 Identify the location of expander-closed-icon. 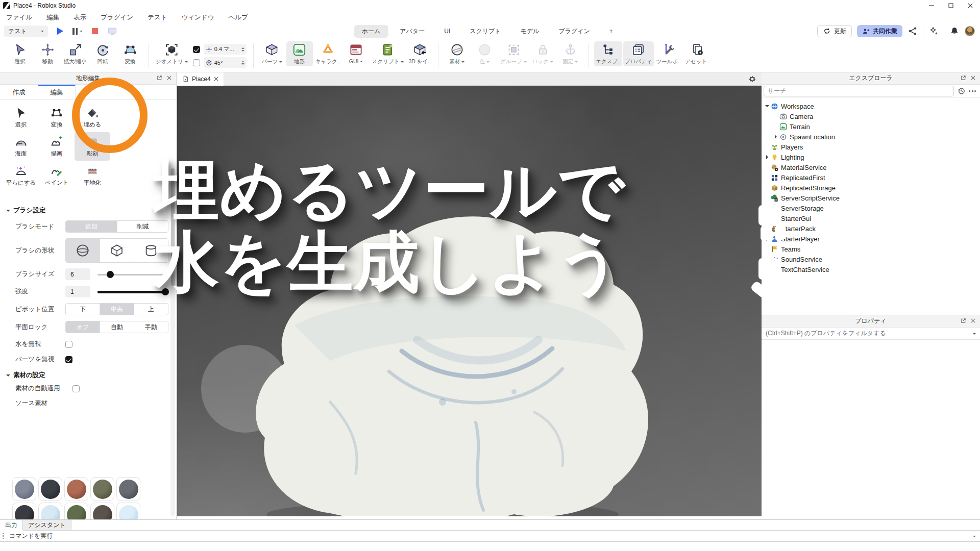
(767, 157).